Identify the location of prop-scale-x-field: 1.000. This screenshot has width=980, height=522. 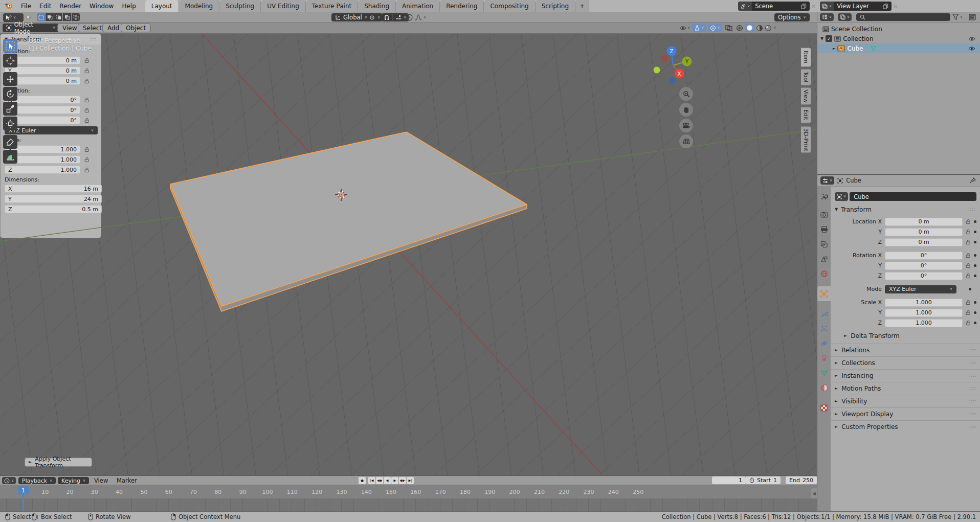
(924, 303).